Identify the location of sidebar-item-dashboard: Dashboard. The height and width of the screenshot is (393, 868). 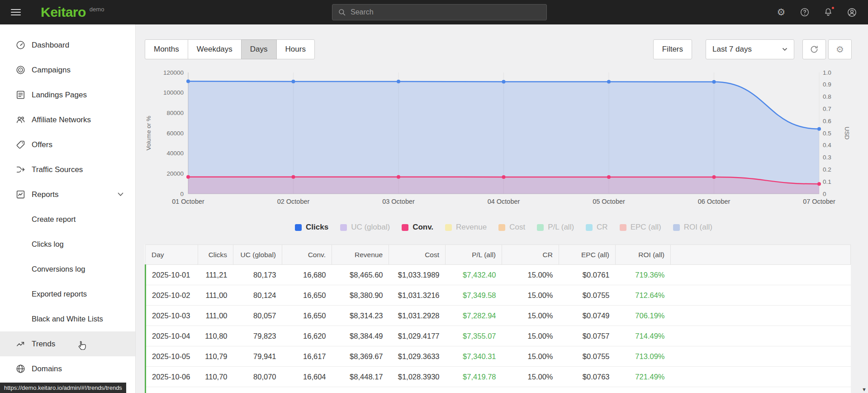
(68, 45).